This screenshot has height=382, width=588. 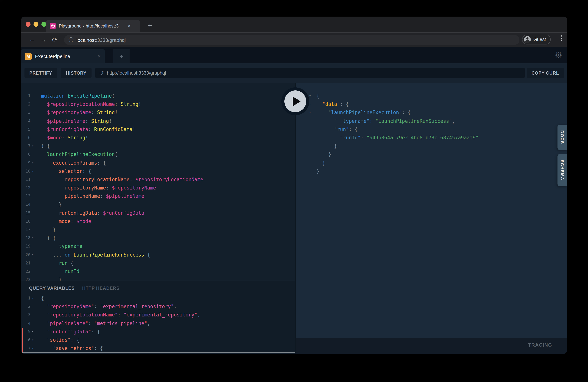 What do you see at coordinates (545, 73) in the screenshot?
I see `copy-curl-button: COPY CURL` at bounding box center [545, 73].